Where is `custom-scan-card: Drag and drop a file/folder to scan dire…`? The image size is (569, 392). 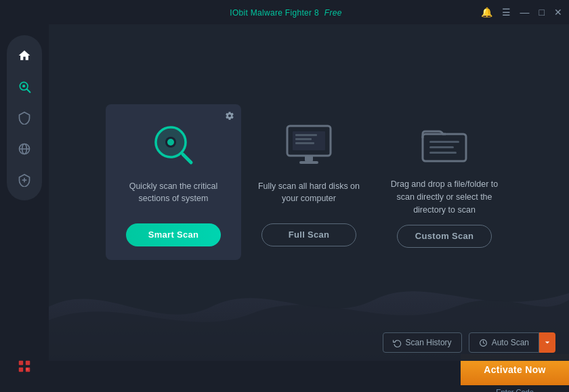 custom-scan-card: Drag and drop a file/folder to scan dire… is located at coordinates (444, 181).